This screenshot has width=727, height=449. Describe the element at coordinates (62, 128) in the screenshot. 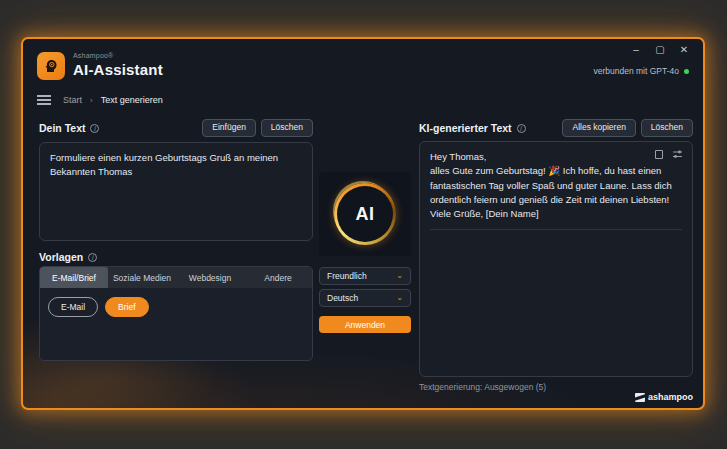

I see `input-panel-title: Dein Text` at that location.